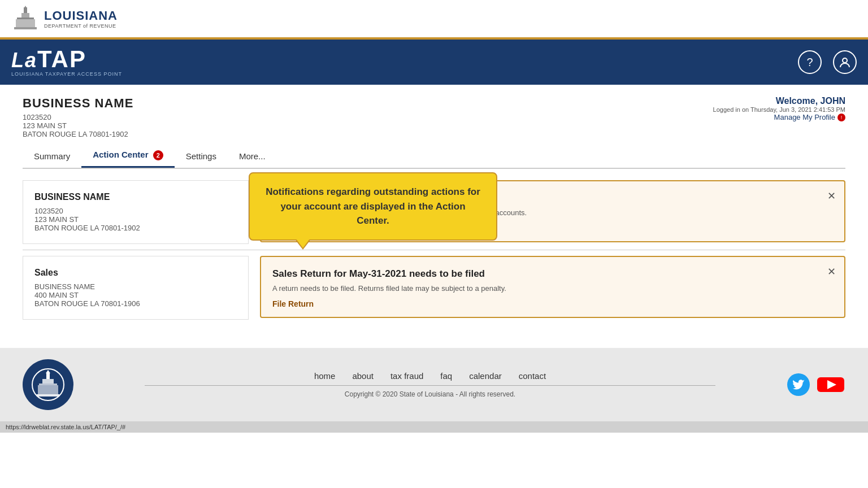 The width and height of the screenshot is (868, 488). I want to click on footer-nav: home about tax fraud faq calendar contac…, so click(430, 376).